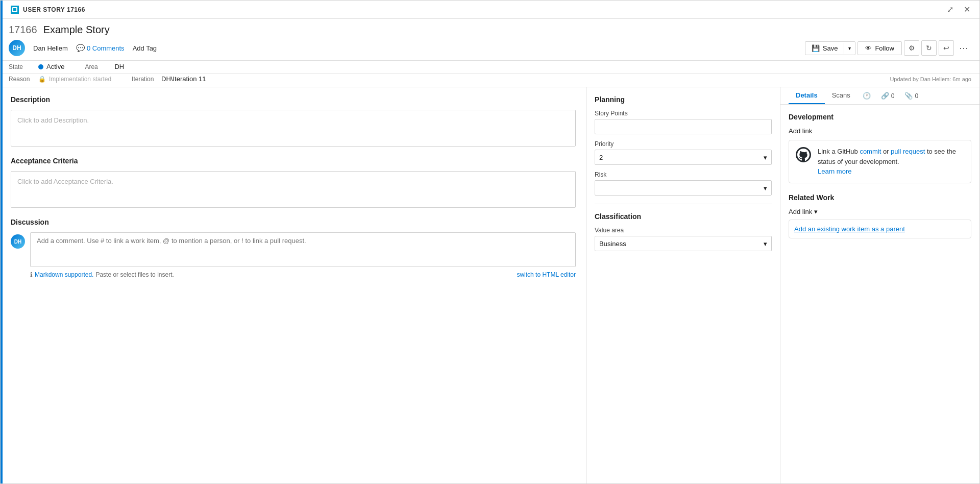 The image size is (980, 484). What do you see at coordinates (912, 96) in the screenshot?
I see `tab-attachments-button: 📎 0` at bounding box center [912, 96].